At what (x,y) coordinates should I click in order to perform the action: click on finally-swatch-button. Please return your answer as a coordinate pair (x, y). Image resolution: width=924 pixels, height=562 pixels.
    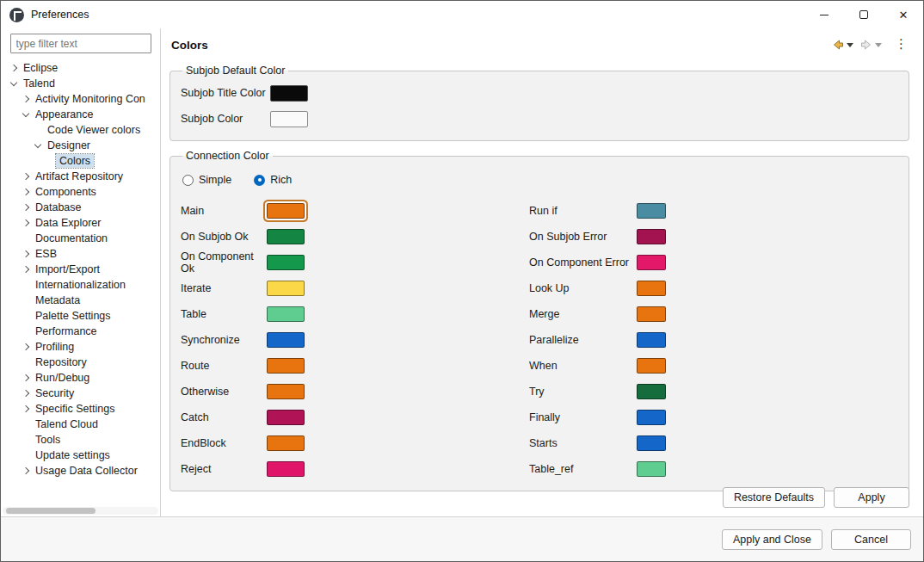
    Looking at the image, I should click on (651, 417).